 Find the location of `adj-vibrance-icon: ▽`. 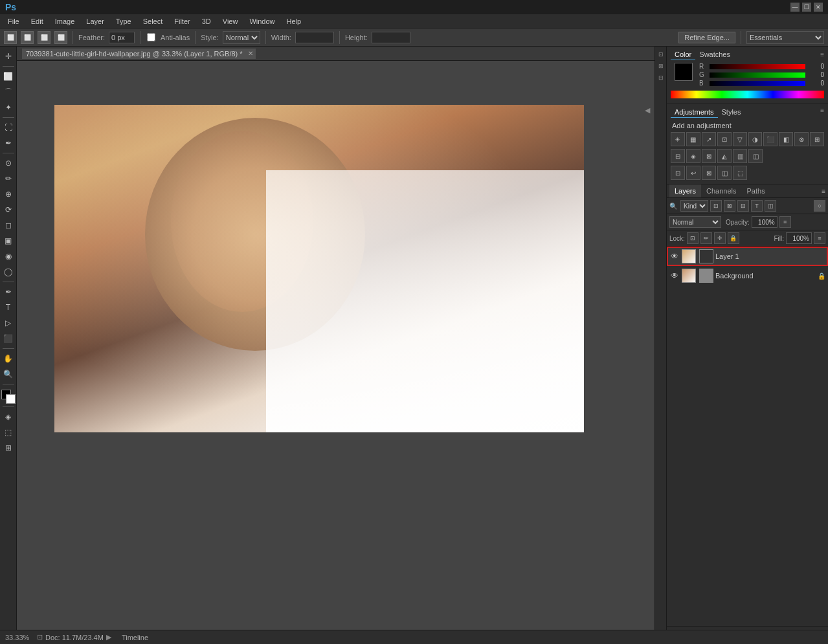

adj-vibrance-icon: ▽ is located at coordinates (740, 139).